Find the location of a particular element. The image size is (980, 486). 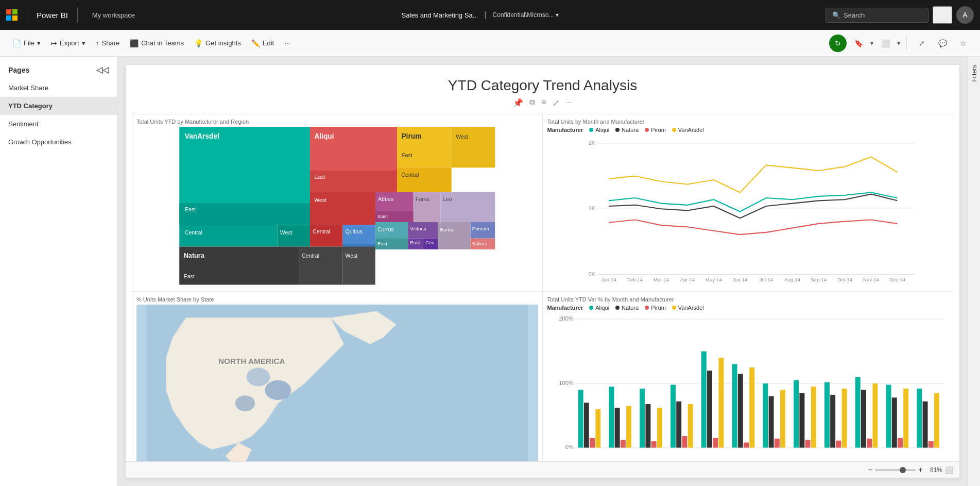

legend-natura: Natura is located at coordinates (627, 130).